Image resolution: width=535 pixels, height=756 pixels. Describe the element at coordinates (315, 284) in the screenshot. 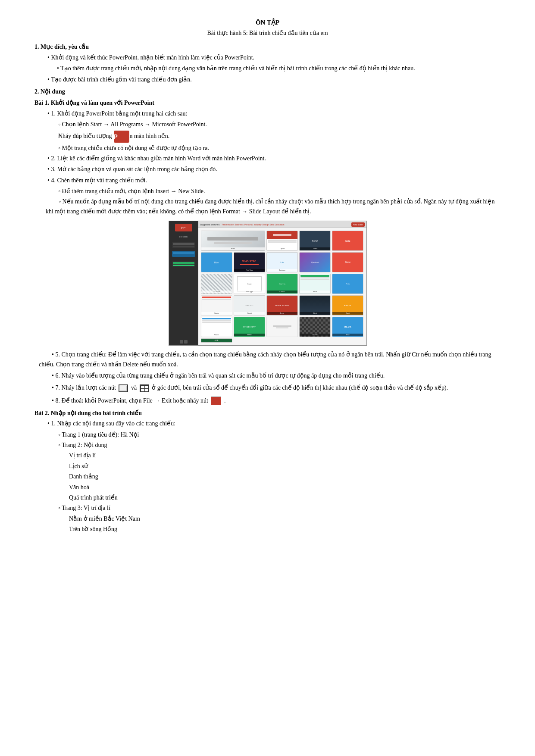

I see `pp-thumb-13: Smart` at that location.